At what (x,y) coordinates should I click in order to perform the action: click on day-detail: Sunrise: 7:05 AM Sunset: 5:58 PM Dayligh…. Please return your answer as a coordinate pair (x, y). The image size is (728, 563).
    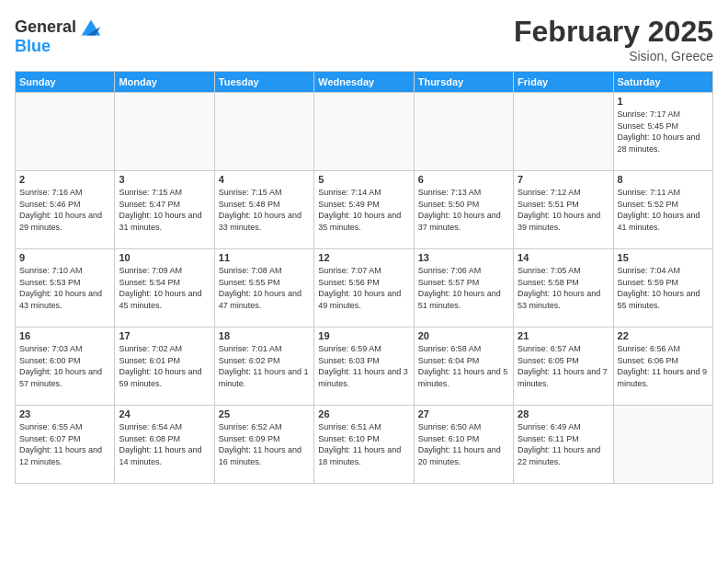
    Looking at the image, I should click on (563, 288).